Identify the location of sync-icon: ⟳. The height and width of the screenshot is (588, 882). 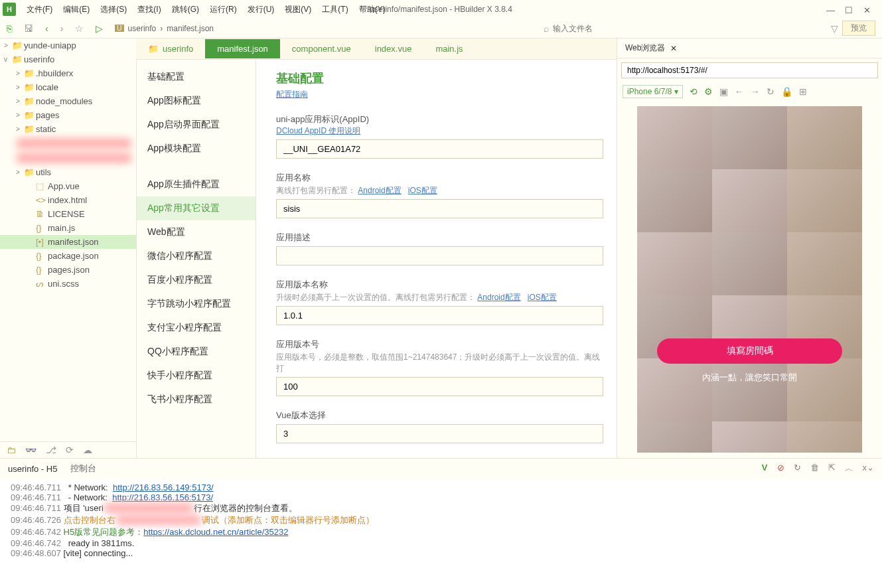
(70, 450).